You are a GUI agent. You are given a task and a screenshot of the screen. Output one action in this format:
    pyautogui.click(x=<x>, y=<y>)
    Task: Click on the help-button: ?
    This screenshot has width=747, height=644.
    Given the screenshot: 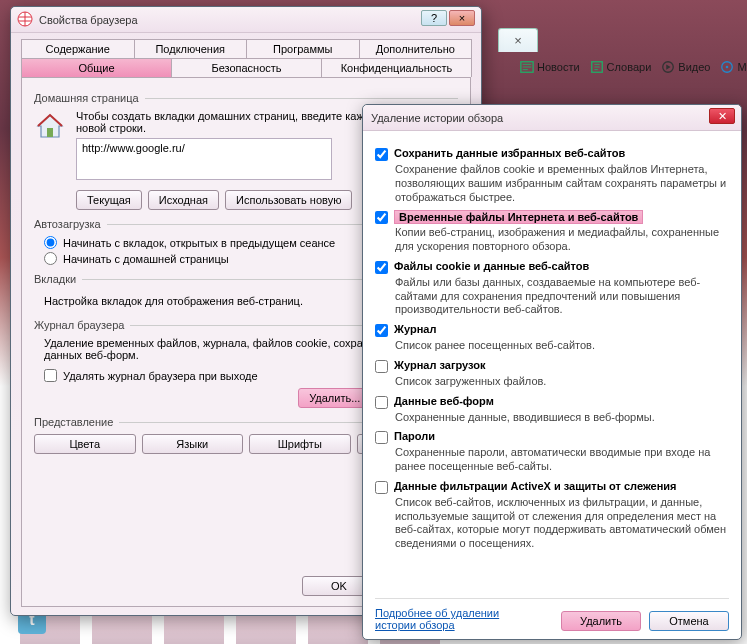 What is the action you would take?
    pyautogui.click(x=434, y=18)
    